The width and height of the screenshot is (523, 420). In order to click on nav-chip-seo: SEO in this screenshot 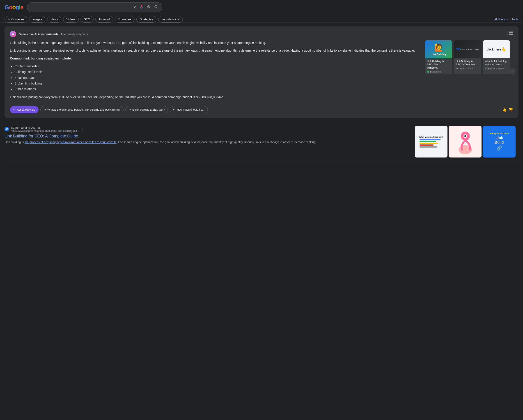, I will do `click(87, 19)`.